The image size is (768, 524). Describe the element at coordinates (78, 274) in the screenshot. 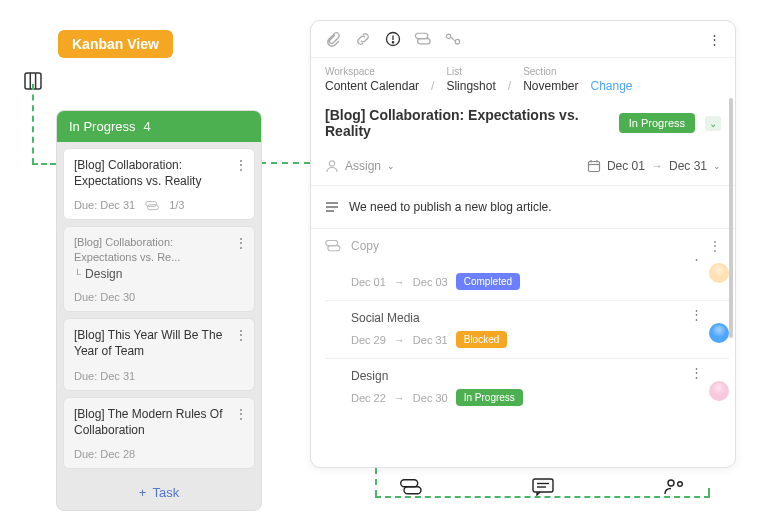

I see `child-indicator-icon: └` at that location.